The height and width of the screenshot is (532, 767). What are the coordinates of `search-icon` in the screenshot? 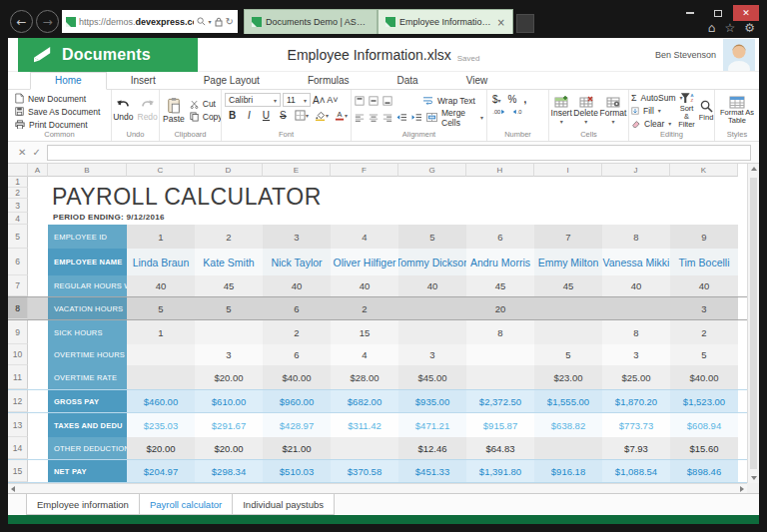 It's located at (202, 22).